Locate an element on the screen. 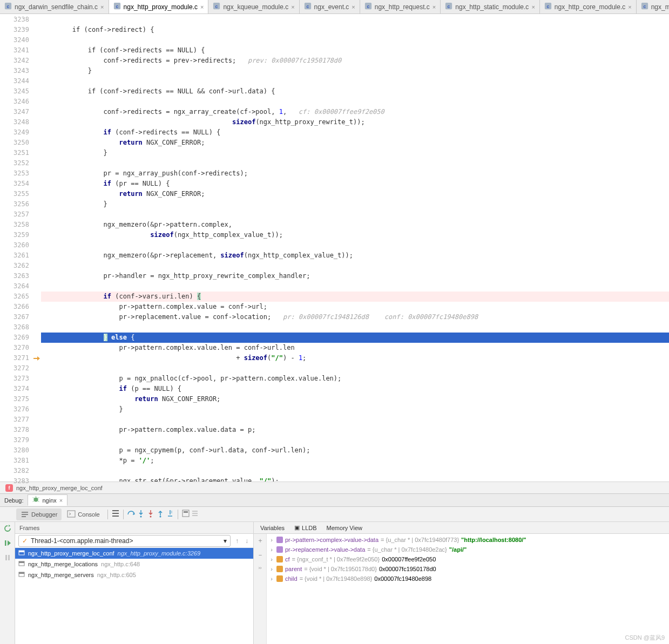  add-watch-icon: ＋ is located at coordinates (260, 541).